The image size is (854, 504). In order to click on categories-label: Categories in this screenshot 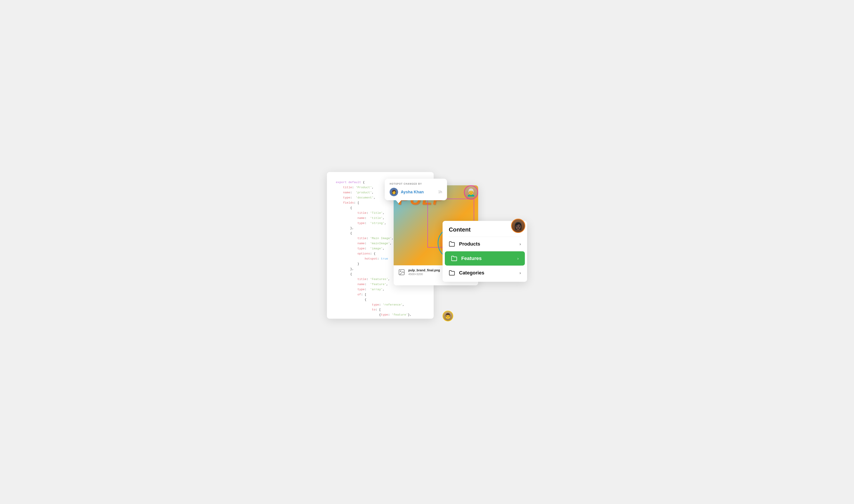, I will do `click(487, 273)`.